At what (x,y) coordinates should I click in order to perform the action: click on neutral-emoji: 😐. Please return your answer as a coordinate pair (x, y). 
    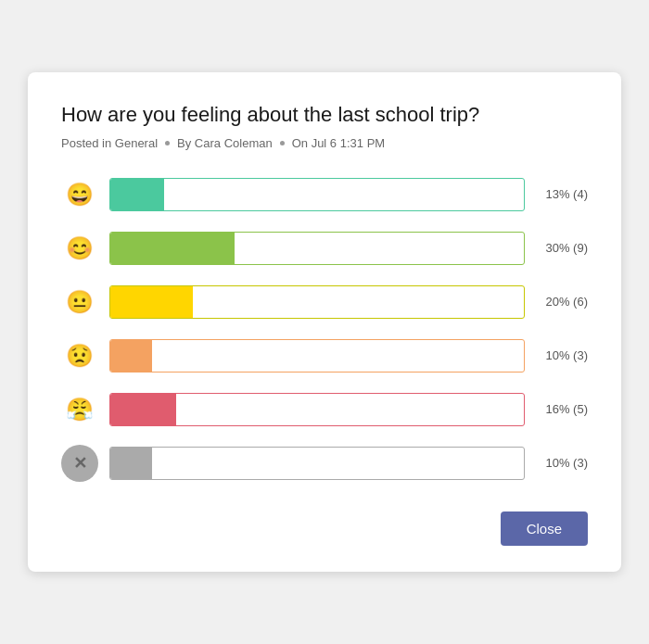
    Looking at the image, I should click on (80, 302).